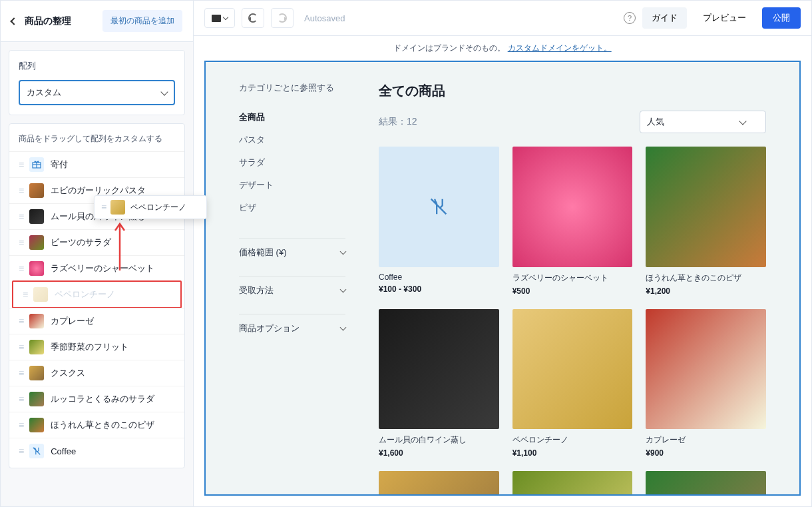 The image size is (812, 507). Describe the element at coordinates (37, 165) in the screenshot. I see `gift-icon` at that location.